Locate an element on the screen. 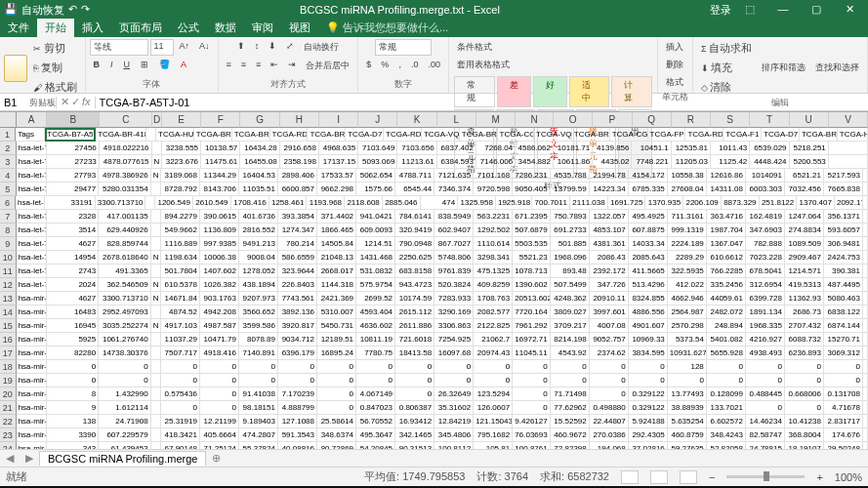 Image resolution: width=868 pixels, height=488 pixels. cell: 345.4806 is located at coordinates (454, 435).